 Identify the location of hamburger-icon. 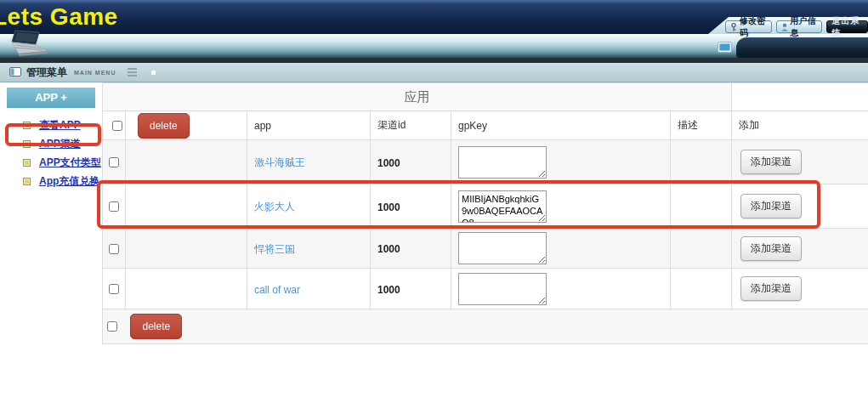
(133, 72).